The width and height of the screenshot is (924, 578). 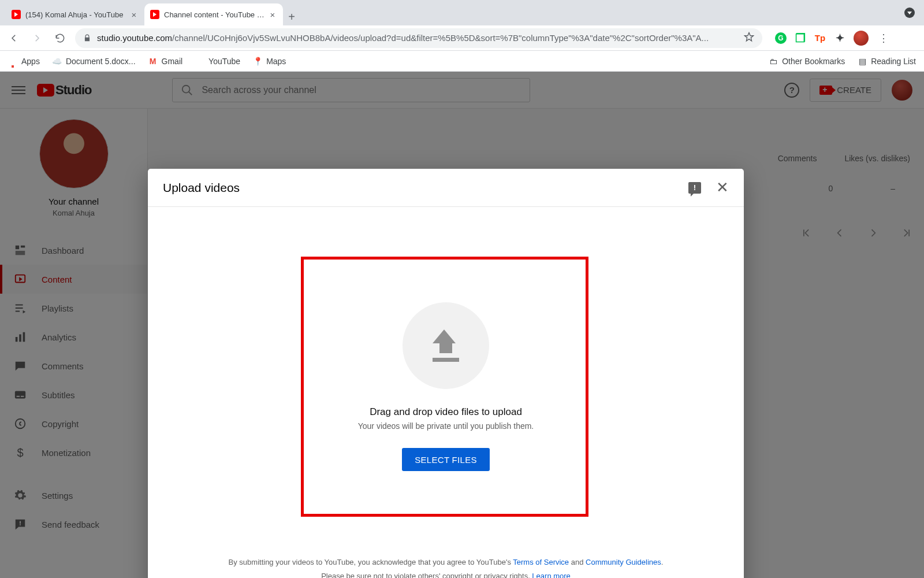 I want to click on terms-link: Terms of Service, so click(x=541, y=562).